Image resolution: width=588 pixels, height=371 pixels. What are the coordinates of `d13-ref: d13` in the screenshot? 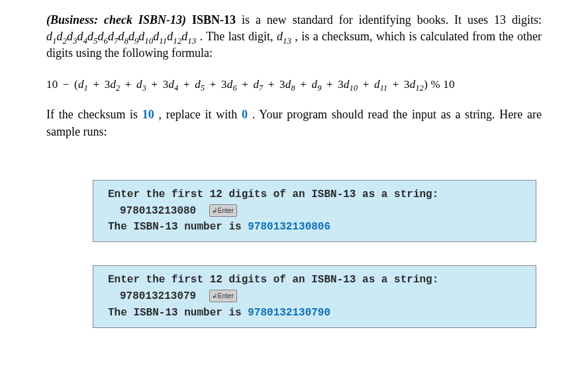 It's located at (284, 36).